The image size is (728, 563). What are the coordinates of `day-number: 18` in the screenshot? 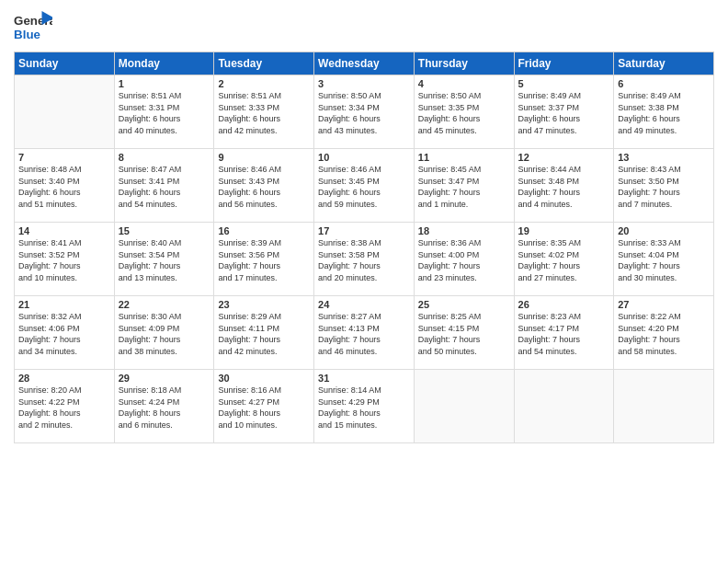 It's located at (464, 231).